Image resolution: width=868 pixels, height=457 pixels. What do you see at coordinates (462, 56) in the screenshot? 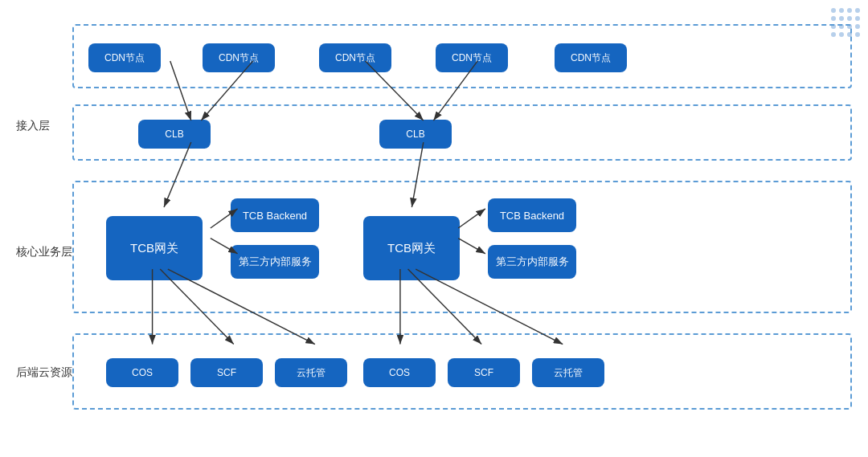
I see `cdn-row-box: CDN节点 CDN节点 CDN节点 CDN节点 CDN节点` at bounding box center [462, 56].